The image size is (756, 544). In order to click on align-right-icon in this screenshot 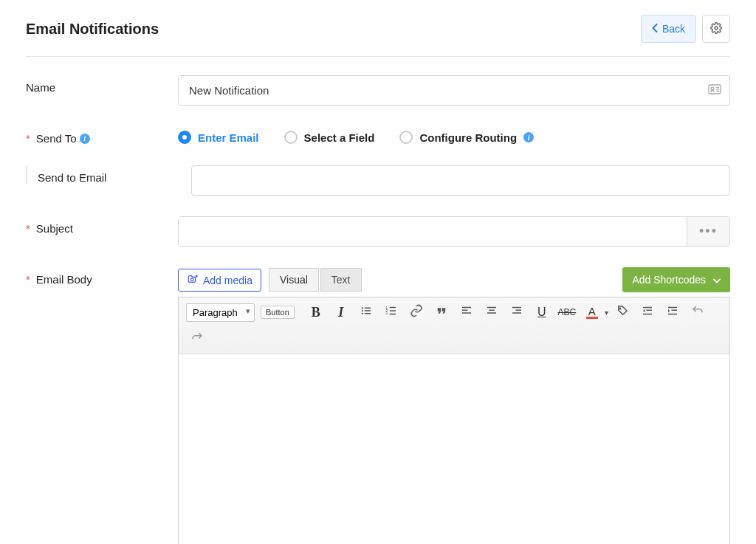, I will do `click(517, 312)`.